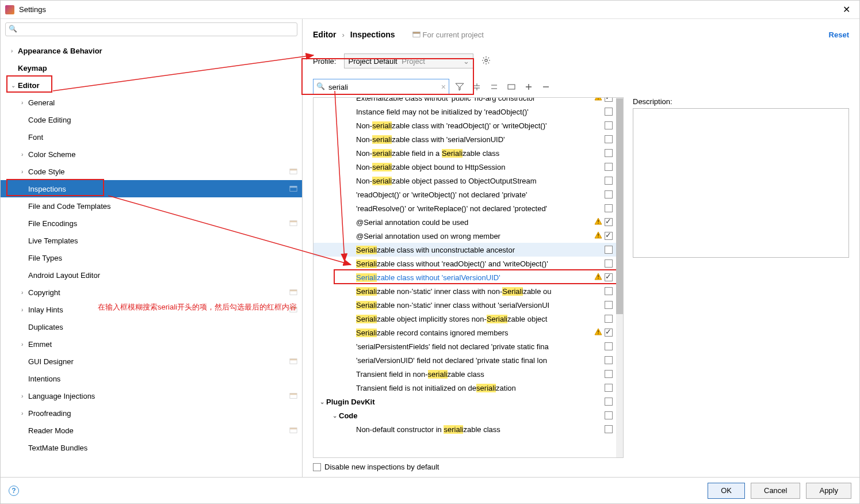 This screenshot has width=860, height=504. Describe the element at coordinates (151, 137) in the screenshot. I see `sidebar-item-font: Font` at that location.